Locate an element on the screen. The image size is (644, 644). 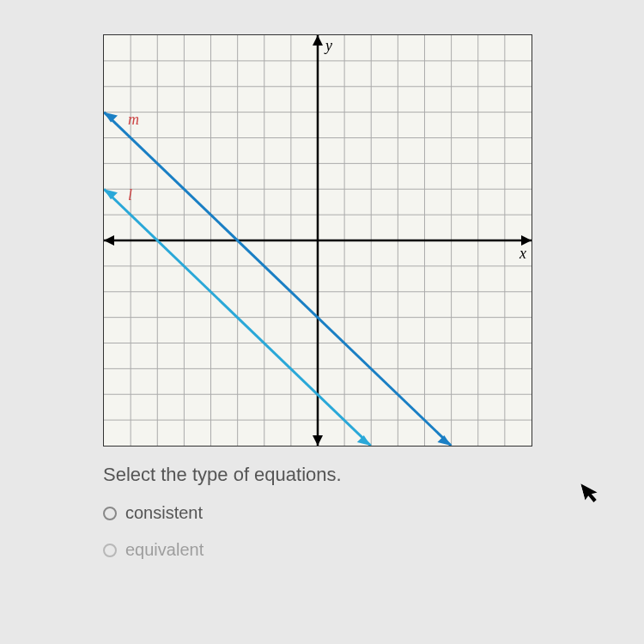
line-m-label: m is located at coordinates (134, 120).